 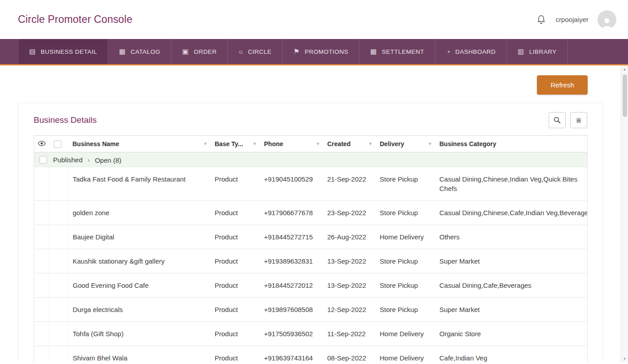 I want to click on cell-phone: +918445272715, so click(x=292, y=237).